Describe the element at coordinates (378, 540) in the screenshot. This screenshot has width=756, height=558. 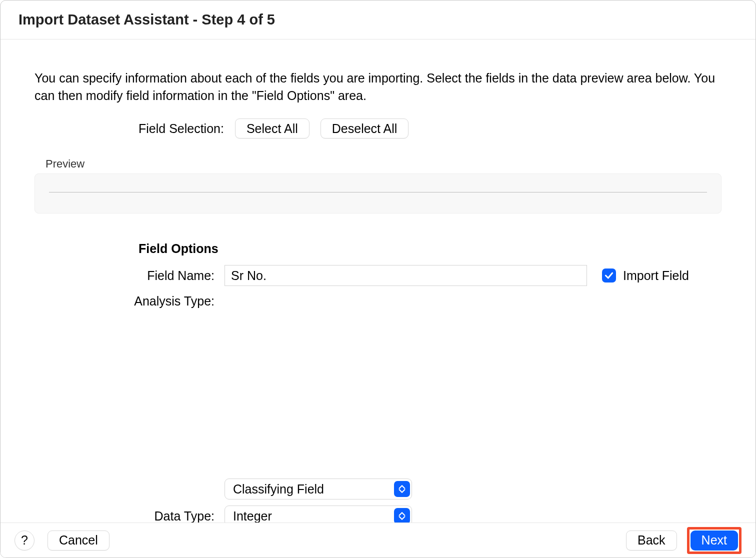
I see `dialog-footer: ? Cancel Back Next` at that location.